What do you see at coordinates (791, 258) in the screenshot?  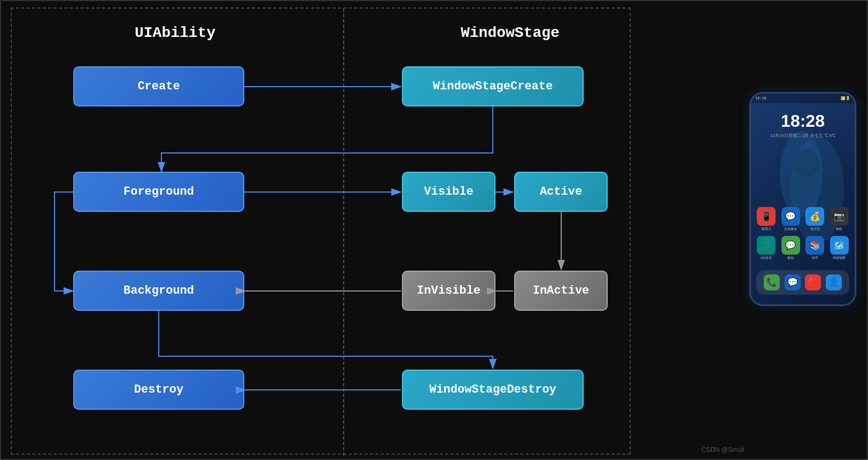 I see `app-label-6: 微信` at bounding box center [791, 258].